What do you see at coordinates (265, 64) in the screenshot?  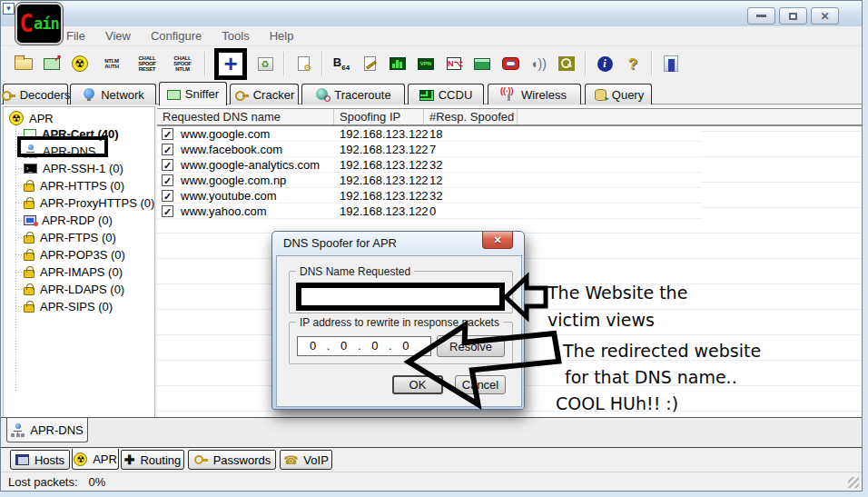 I see `trash-icon: ♻` at bounding box center [265, 64].